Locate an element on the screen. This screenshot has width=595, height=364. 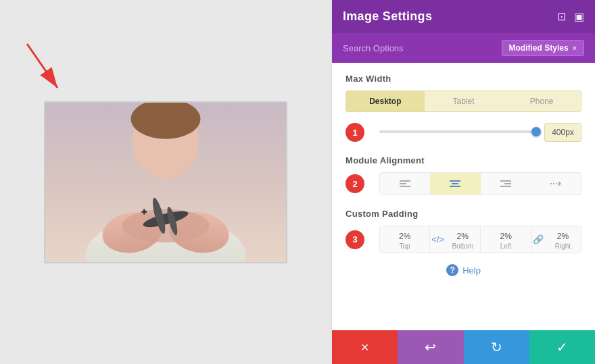
save-button: ✓ is located at coordinates (563, 347).